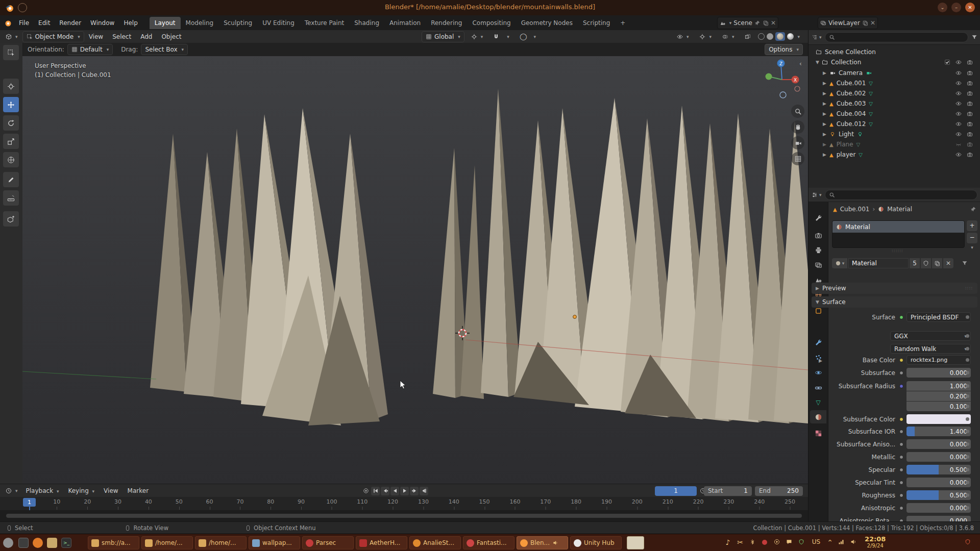  What do you see at coordinates (818, 265) in the screenshot?
I see `tab-view-layer` at bounding box center [818, 265].